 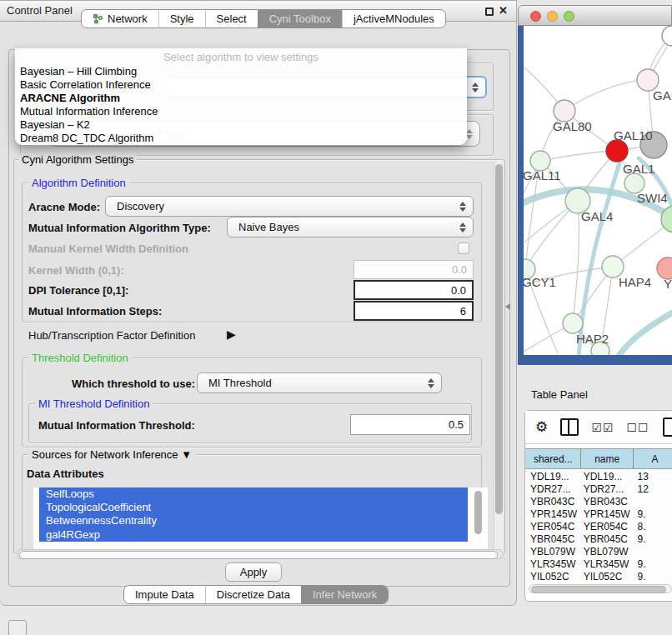 What do you see at coordinates (652, 527) in the screenshot?
I see `table-cell: 8.` at bounding box center [652, 527].